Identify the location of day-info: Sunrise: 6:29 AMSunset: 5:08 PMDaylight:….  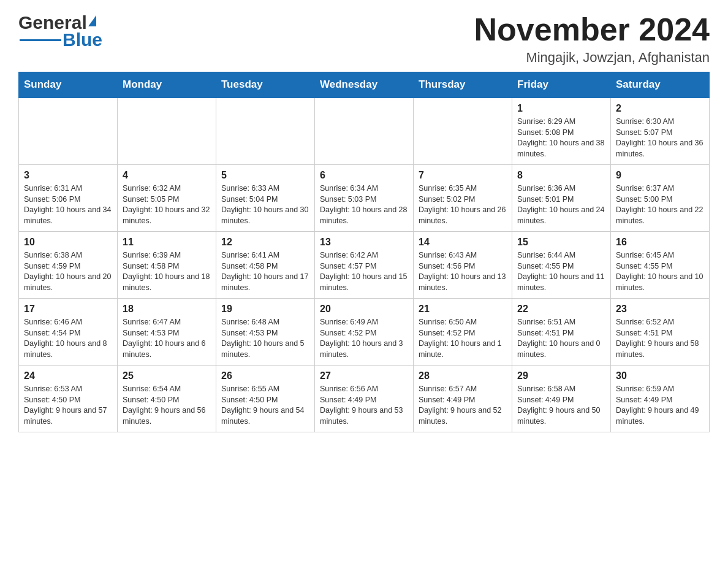
(561, 138).